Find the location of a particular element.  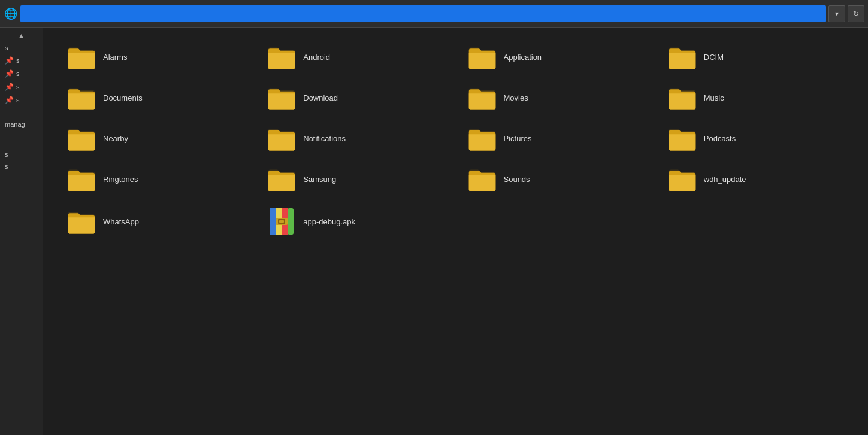

file-label: DCIM is located at coordinates (714, 57).